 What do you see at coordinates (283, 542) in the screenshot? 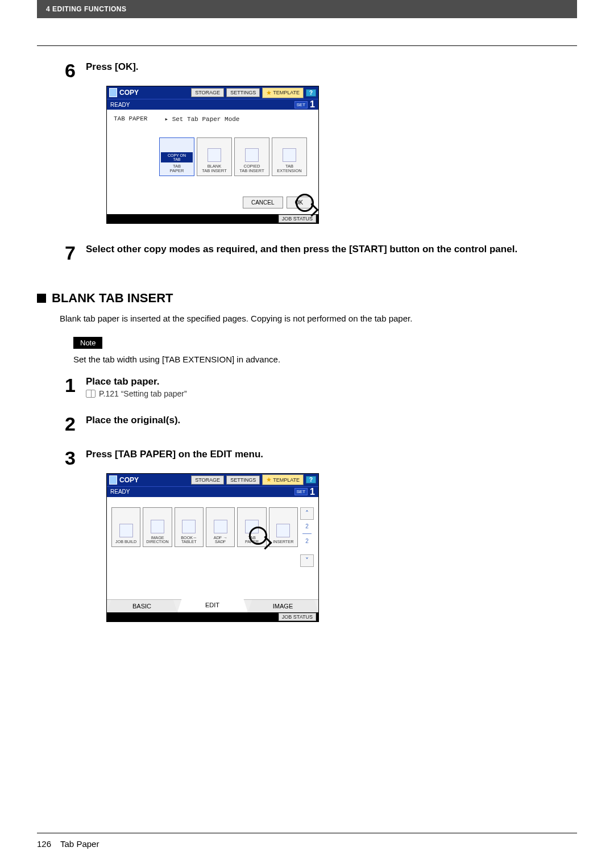
I see `option-label: INSERTER` at bounding box center [283, 542].